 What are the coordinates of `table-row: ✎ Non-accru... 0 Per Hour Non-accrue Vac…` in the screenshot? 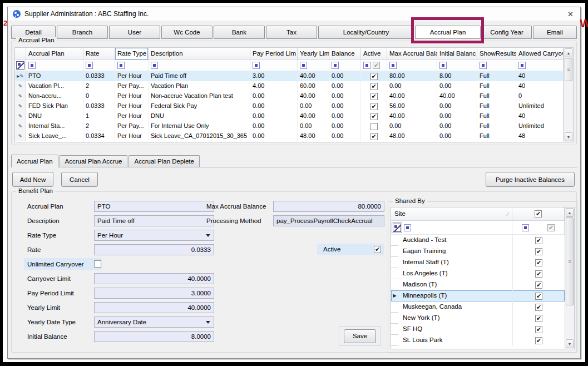 It's located at (289, 96).